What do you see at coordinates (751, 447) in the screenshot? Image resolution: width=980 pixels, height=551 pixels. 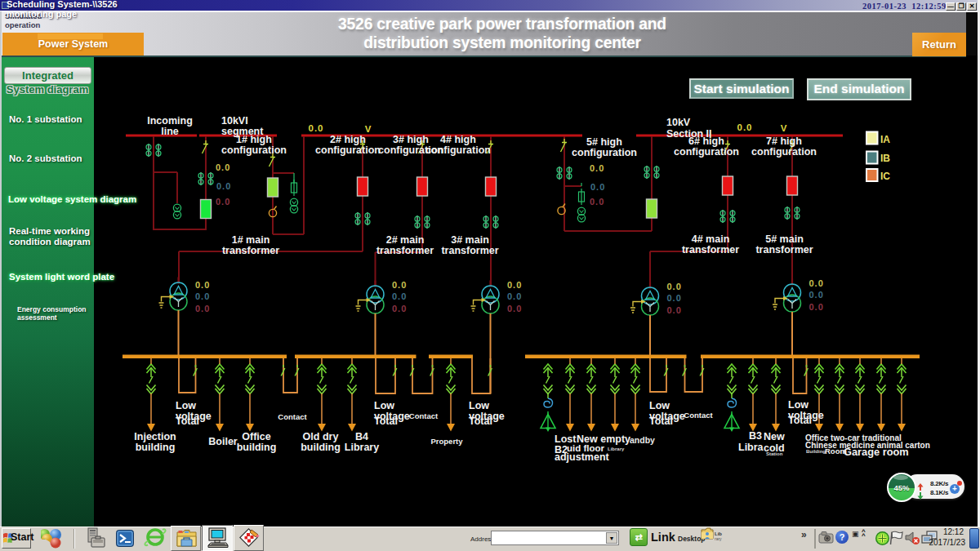 I see `svg-text: Libra` at bounding box center [751, 447].